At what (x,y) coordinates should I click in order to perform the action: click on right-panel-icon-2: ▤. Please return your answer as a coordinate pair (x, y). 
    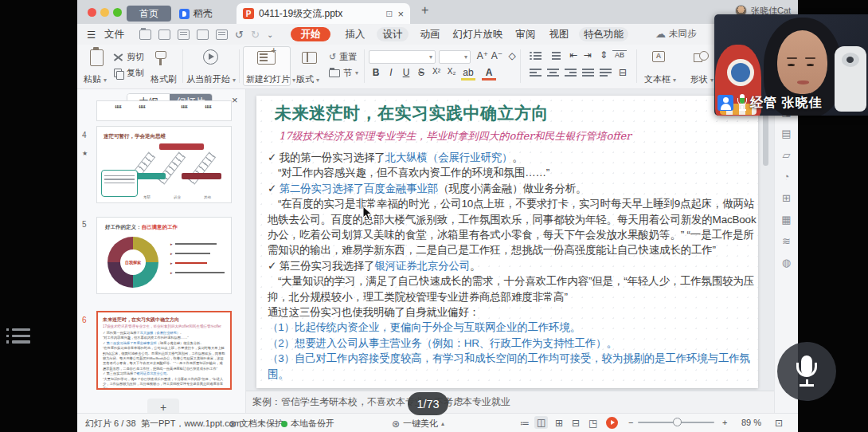
    Looking at the image, I should click on (786, 134).